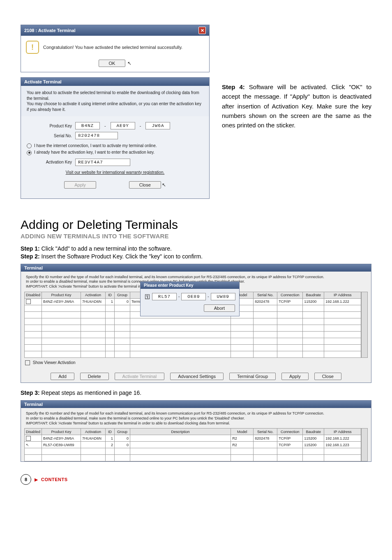 This screenshot has height=560, width=392. What do you see at coordinates (190, 285) in the screenshot?
I see `popup-title: Please enter Product Key` at bounding box center [190, 285].